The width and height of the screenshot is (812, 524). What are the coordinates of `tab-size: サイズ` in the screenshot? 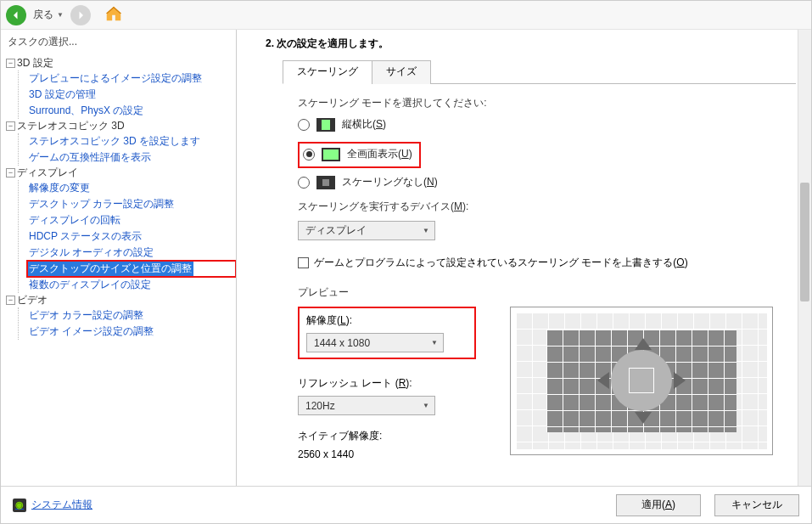 It's located at (401, 72).